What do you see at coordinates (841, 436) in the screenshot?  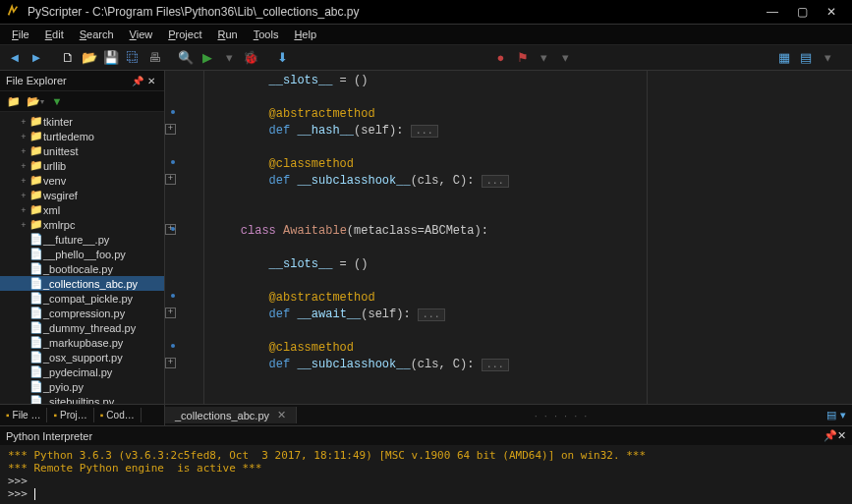 I see `interpreter-close-icon: ✕` at bounding box center [841, 436].